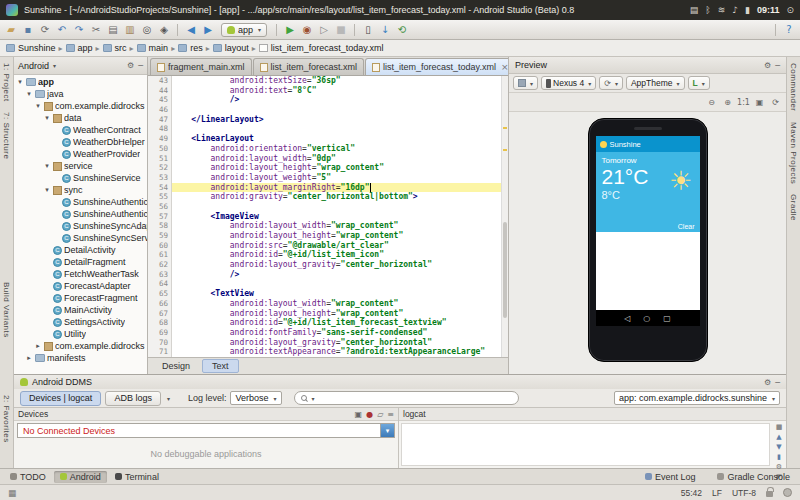  What do you see at coordinates (176, 366) in the screenshot?
I see `editor-mode-tab-design: Design` at bounding box center [176, 366].